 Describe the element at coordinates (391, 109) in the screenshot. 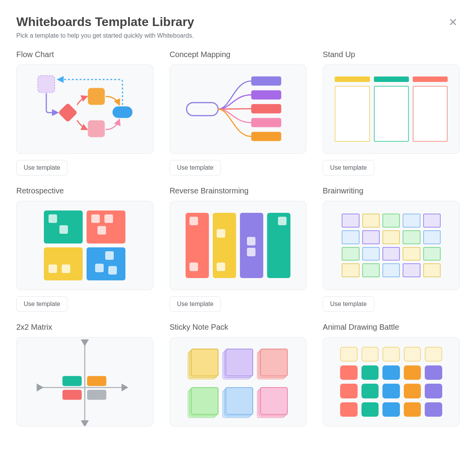

I see `template-thumb-stand-up` at that location.